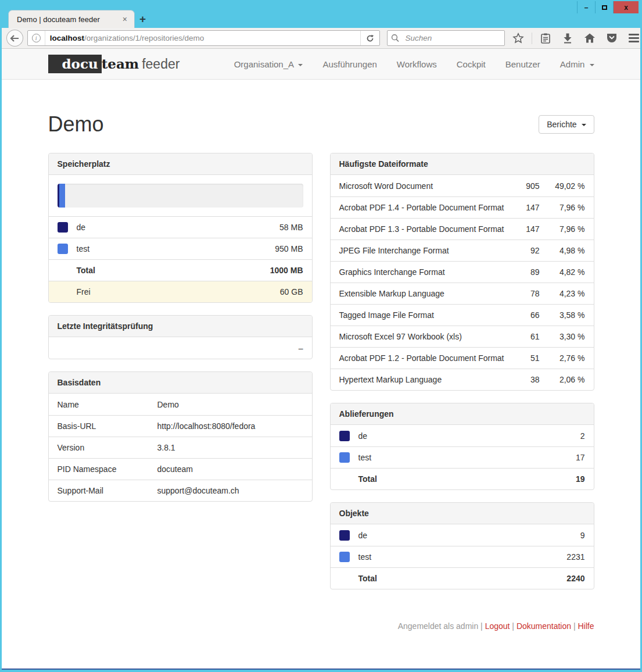  What do you see at coordinates (321, 626) in the screenshot?
I see `page-footer: Angemeldet als admin | Logout | Dokument…` at bounding box center [321, 626].